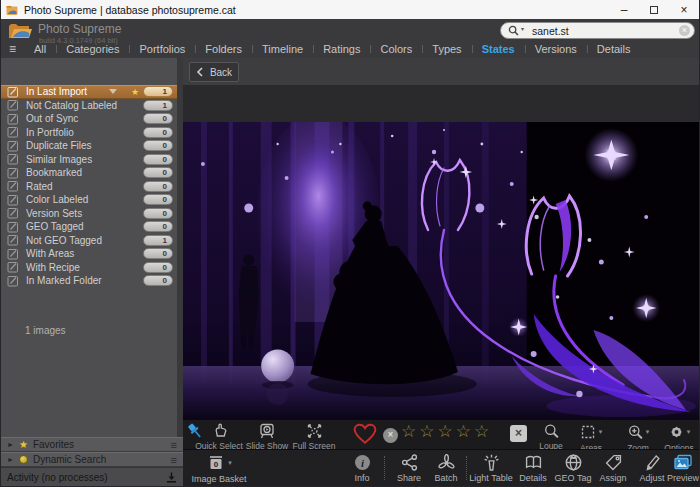  I want to click on zoom-caret-icon: ▾, so click(648, 432).